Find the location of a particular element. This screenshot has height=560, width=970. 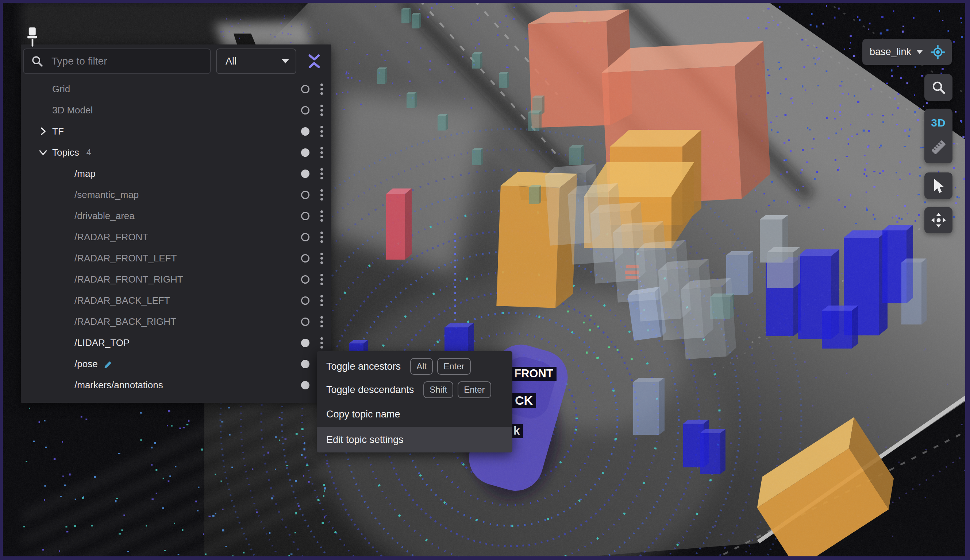

tree-row-lidar-top: /LIDAR_TOP is located at coordinates (176, 343).